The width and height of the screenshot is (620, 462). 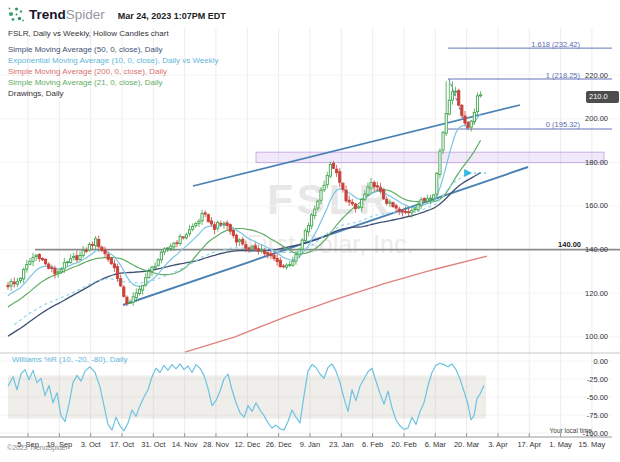 I want to click on price-axis-label: 220.00, so click(x=596, y=76).